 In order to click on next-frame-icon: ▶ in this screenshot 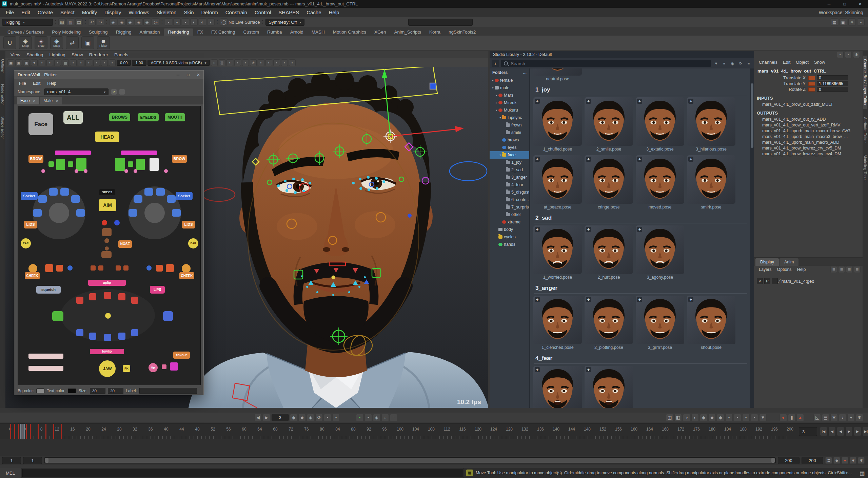, I will do `click(267, 418)`.